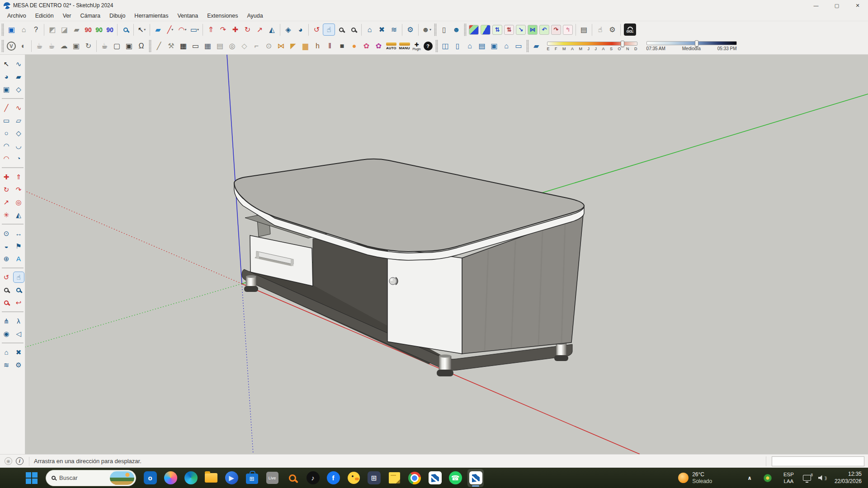  What do you see at coordinates (105, 46) in the screenshot?
I see `vray-scene-icon: ☕` at bounding box center [105, 46].